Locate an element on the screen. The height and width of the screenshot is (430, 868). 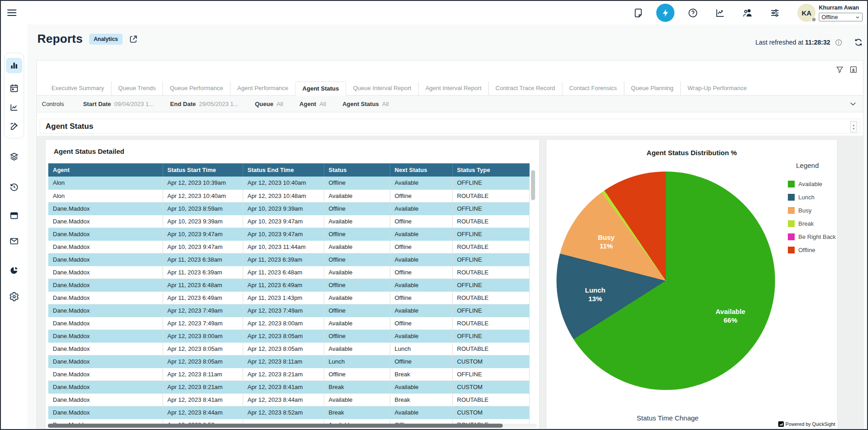
tab-contract-trace-record: Contract Trace Record is located at coordinates (525, 88).